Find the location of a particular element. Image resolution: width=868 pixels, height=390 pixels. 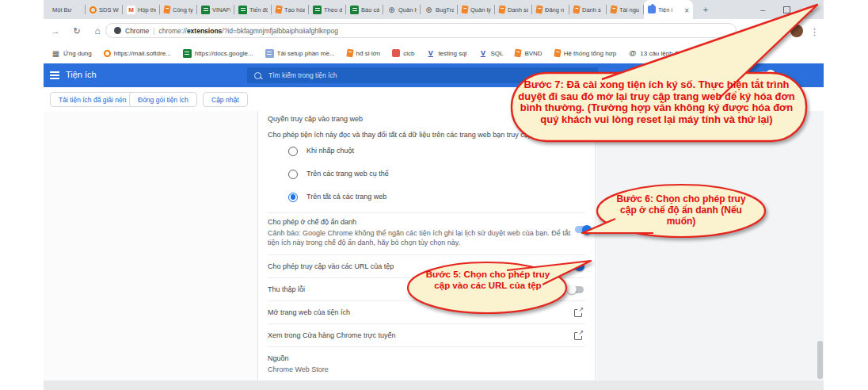

tab-label: Theo dõ is located at coordinates (333, 10).